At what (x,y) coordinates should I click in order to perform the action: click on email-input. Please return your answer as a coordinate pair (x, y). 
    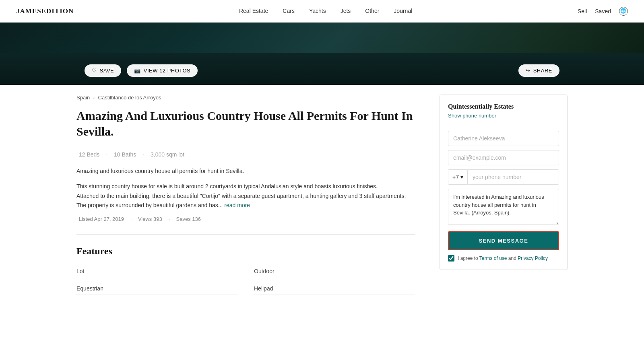
    Looking at the image, I should click on (504, 158).